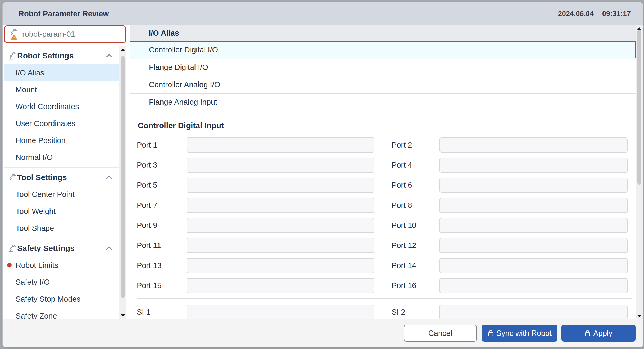 The height and width of the screenshot is (349, 644). I want to click on io-category-label: Controller Digital I/O, so click(184, 50).